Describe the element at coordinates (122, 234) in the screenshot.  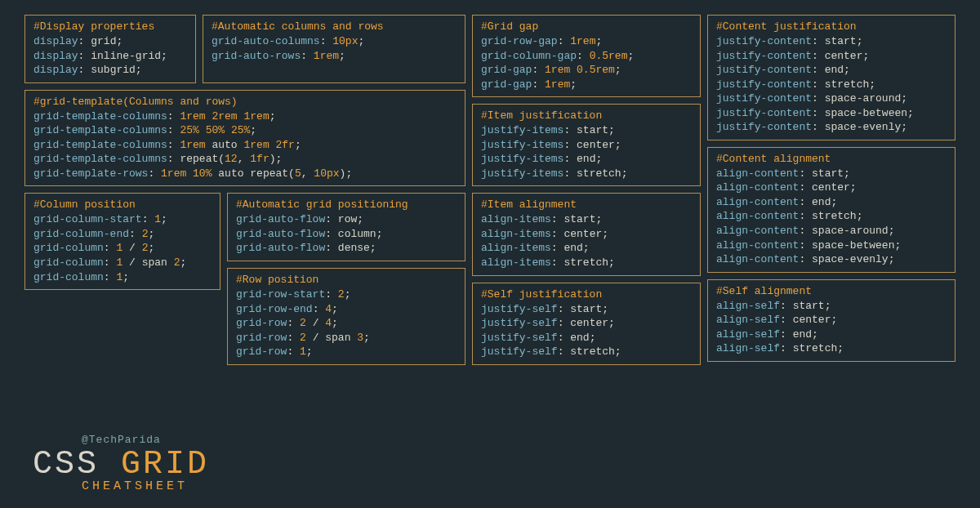
I see `code-line: grid-column-end: 2;` at that location.